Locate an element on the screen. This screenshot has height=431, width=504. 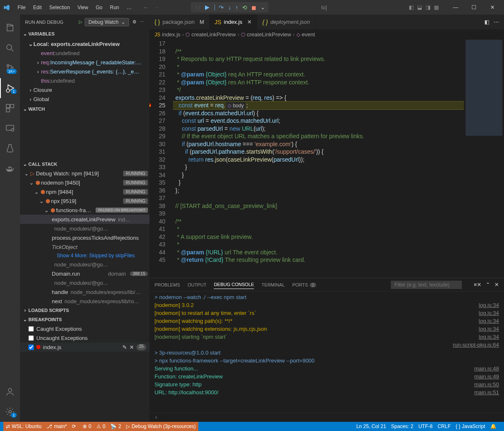
debug-target-chevron-icon: ⌄ is located at coordinates (263, 8).